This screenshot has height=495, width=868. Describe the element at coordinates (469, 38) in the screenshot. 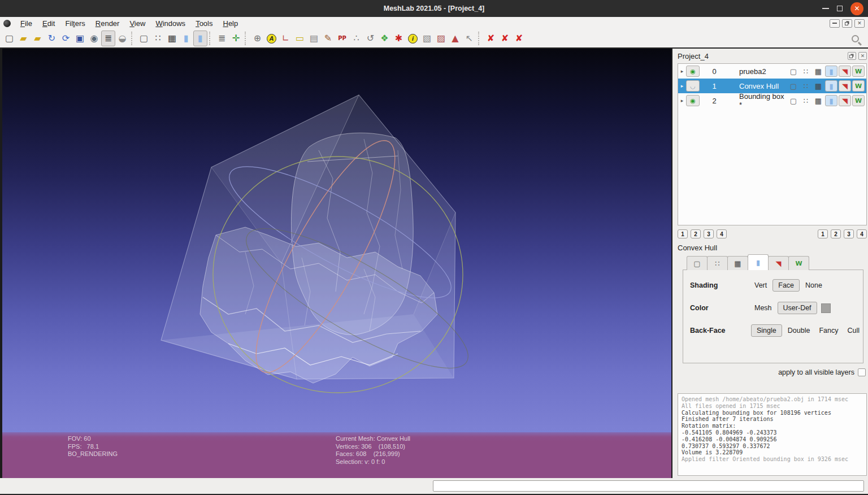

I see `deselect-tool-button: ↖` at that location.